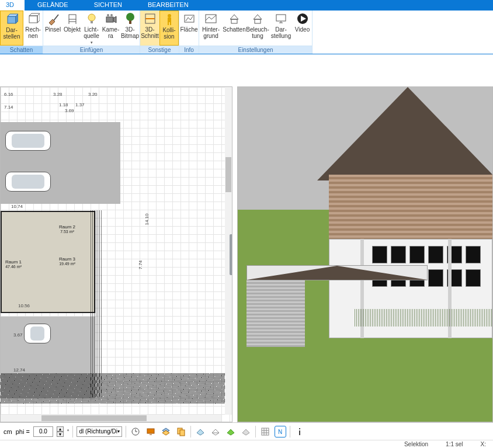  What do you see at coordinates (189, 28) in the screenshot?
I see `tool-flaeche: Fläche` at bounding box center [189, 28].